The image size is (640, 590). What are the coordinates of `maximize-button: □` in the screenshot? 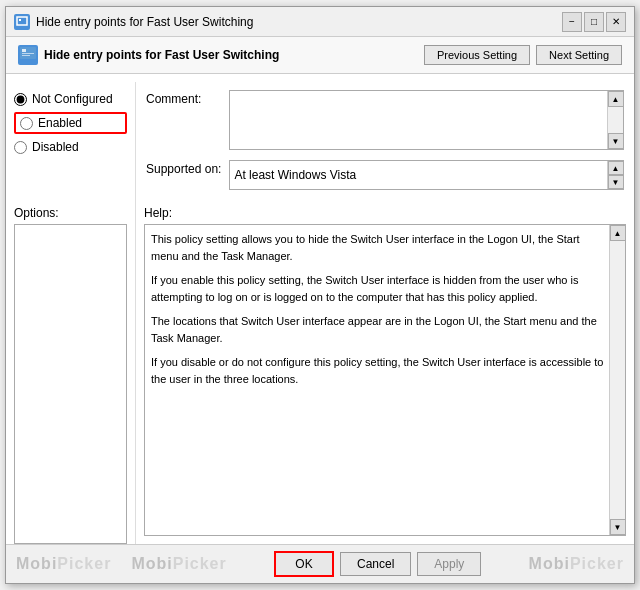 It's located at (594, 22).